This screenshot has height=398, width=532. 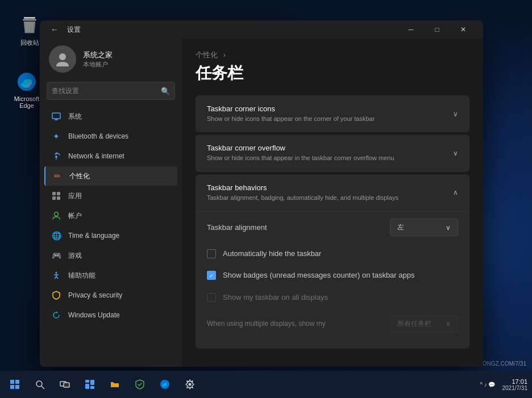 What do you see at coordinates (75, 117) in the screenshot?
I see `sidebar-item-label-system: 系统` at bounding box center [75, 117].